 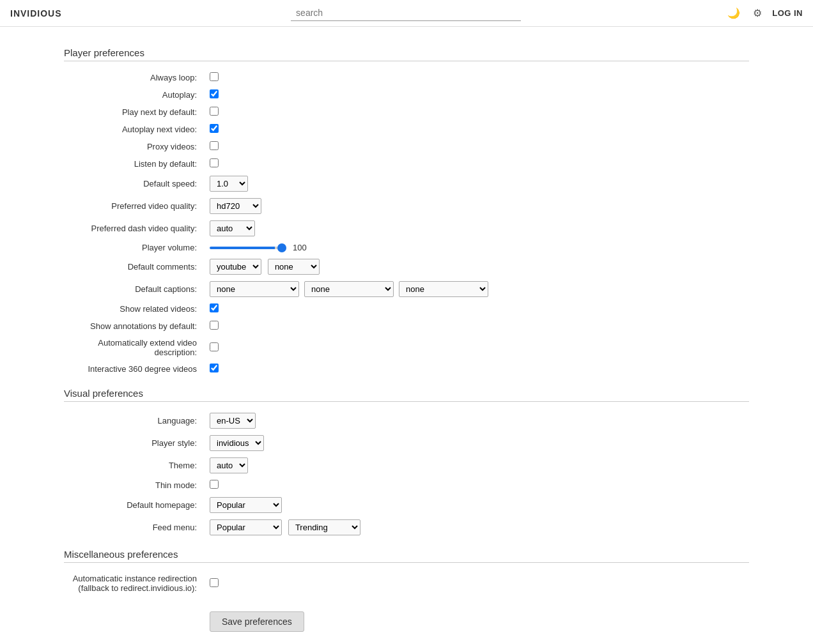 I want to click on feed-menu-label: Feed menu:, so click(x=134, y=528).